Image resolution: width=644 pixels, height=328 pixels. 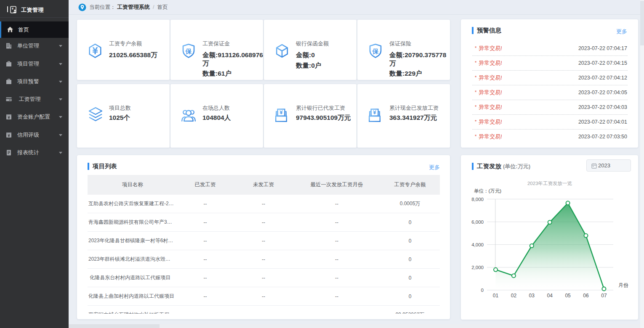 I want to click on svg-text: 单位：(万元), so click(x=487, y=191).